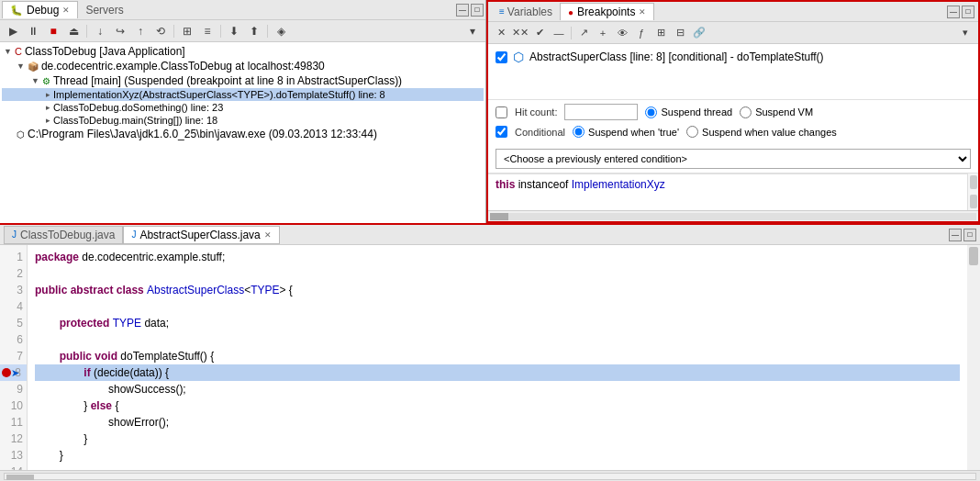  Describe the element at coordinates (13, 31) in the screenshot. I see `resume-button: ▶` at that location.